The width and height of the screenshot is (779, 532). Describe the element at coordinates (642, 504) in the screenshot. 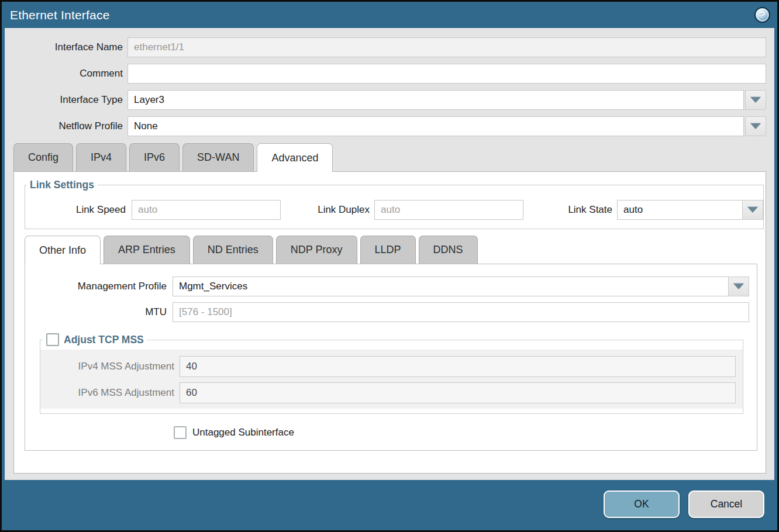

I see `ok-button: OK` at that location.